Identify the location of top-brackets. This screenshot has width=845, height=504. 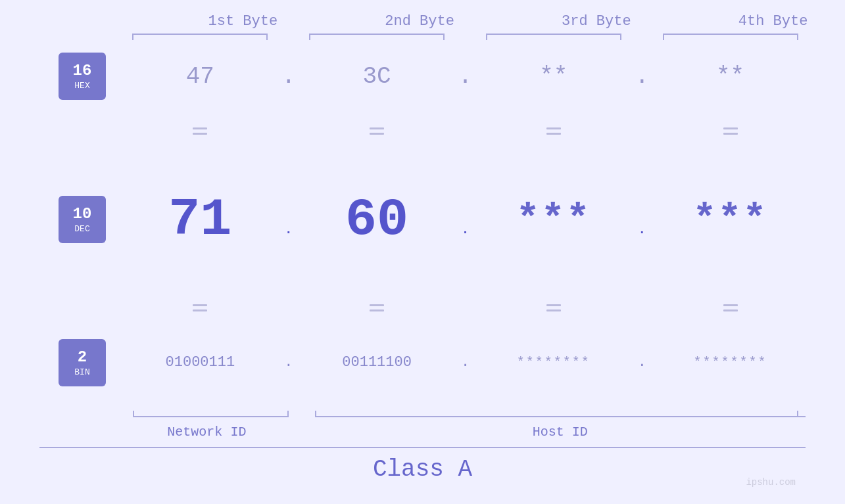
(422, 34).